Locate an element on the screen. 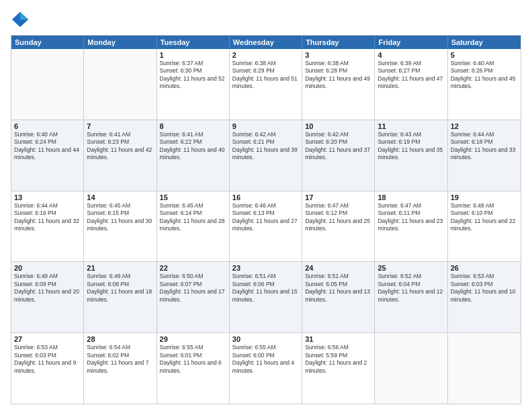 The height and width of the screenshot is (411, 532). cal-cell: 28Sunrise: 6:54 AMSunset: 6:02 PMDayligh… is located at coordinates (120, 368).